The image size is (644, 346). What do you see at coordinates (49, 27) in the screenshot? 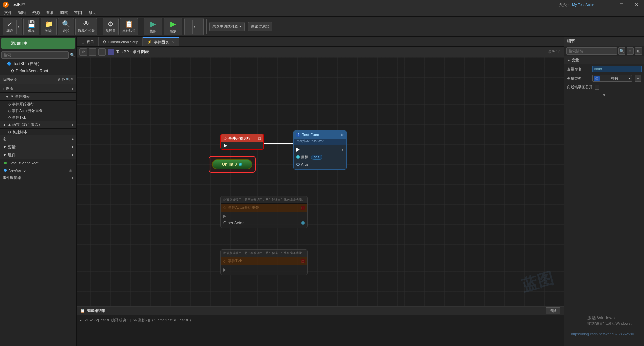
I see `browse-button: 📁 浏览` at bounding box center [49, 27].